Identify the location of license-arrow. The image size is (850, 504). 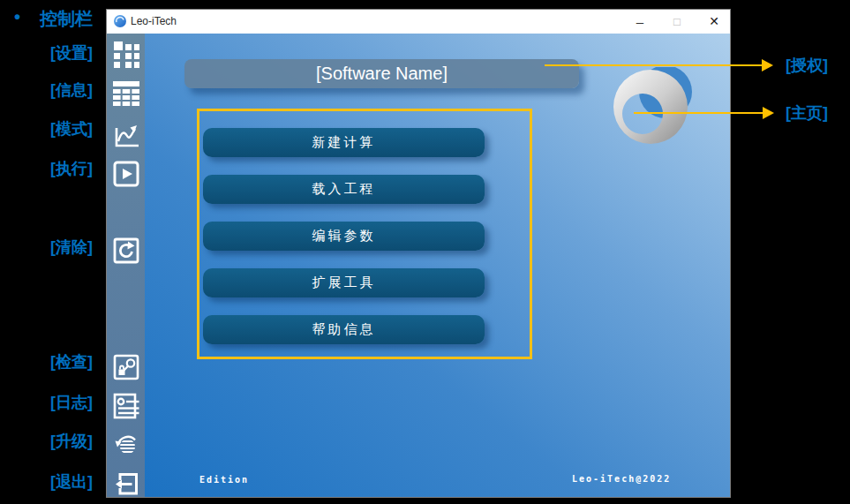
(659, 65).